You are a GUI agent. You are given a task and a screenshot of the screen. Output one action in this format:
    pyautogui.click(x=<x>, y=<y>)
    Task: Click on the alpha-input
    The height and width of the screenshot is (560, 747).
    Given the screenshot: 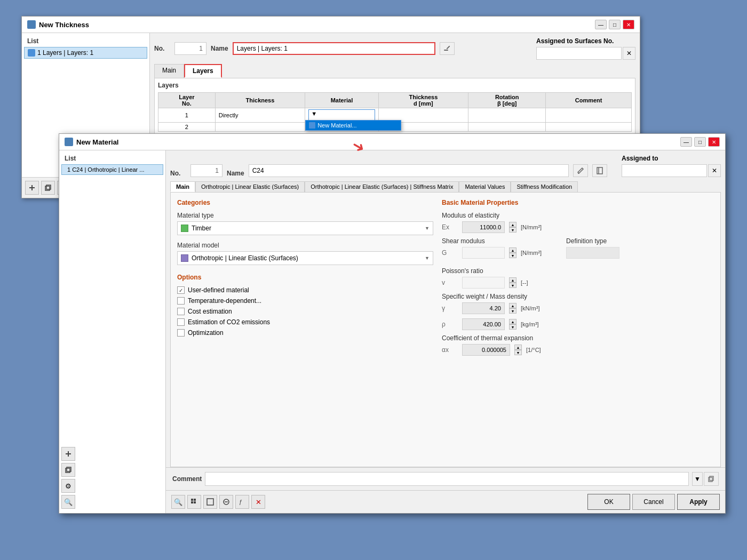 What is the action you would take?
    pyautogui.click(x=486, y=350)
    